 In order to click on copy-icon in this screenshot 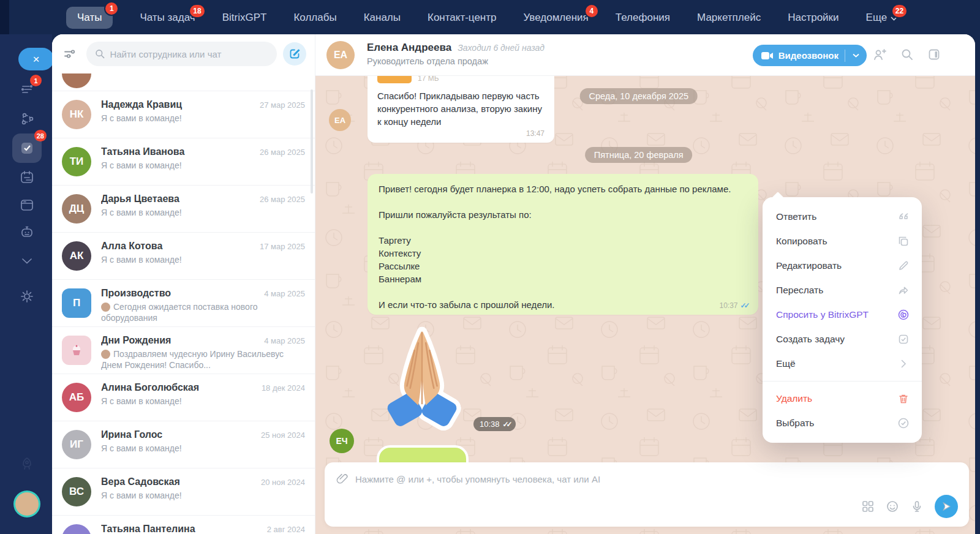, I will do `click(903, 241)`.